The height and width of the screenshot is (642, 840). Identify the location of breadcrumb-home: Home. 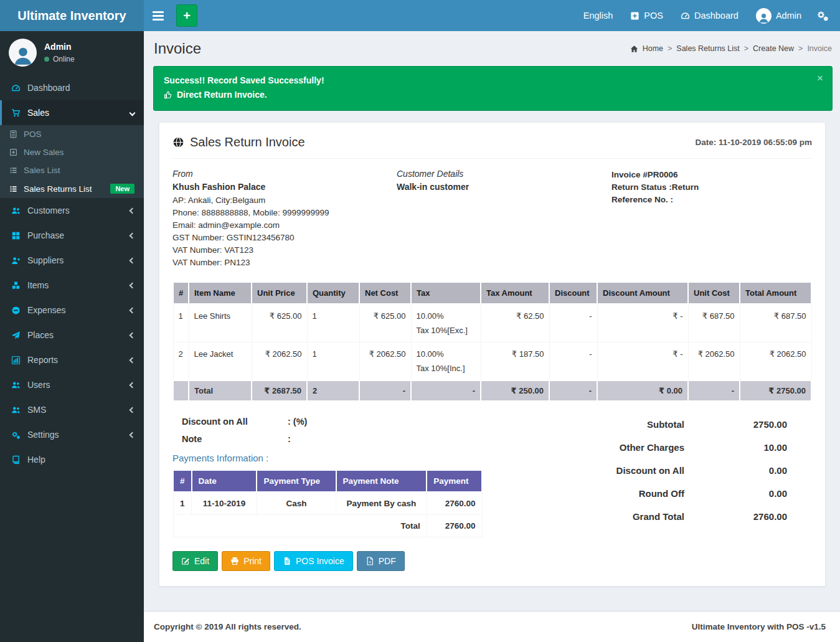
(653, 49).